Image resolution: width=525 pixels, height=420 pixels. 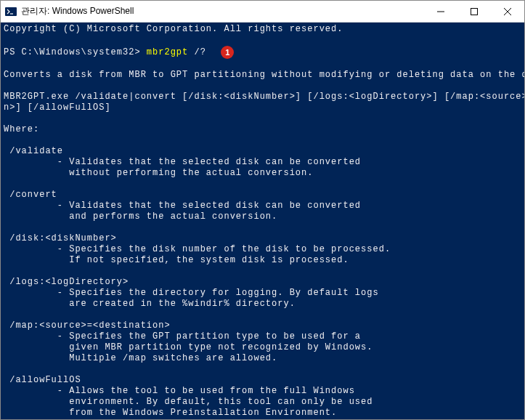 I want to click on command-name: mbr2gpt, so click(x=167, y=52).